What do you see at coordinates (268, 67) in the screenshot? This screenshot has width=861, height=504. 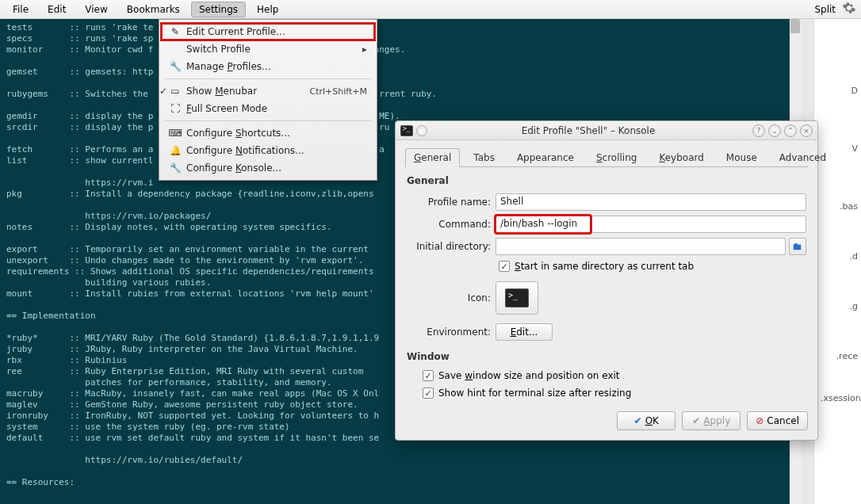 I see `manage-profiles: 🔧 Manage Profiles...` at bounding box center [268, 67].